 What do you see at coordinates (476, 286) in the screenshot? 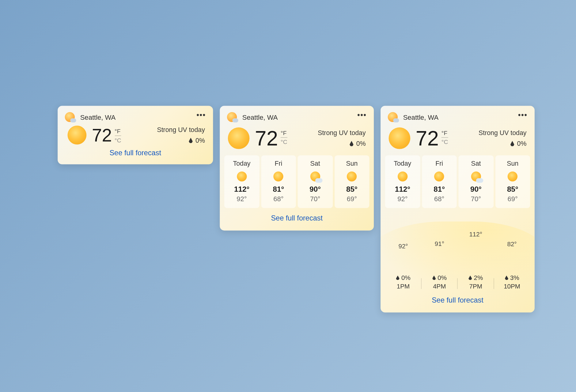
I see `hourly-time: 7PM` at bounding box center [476, 286].